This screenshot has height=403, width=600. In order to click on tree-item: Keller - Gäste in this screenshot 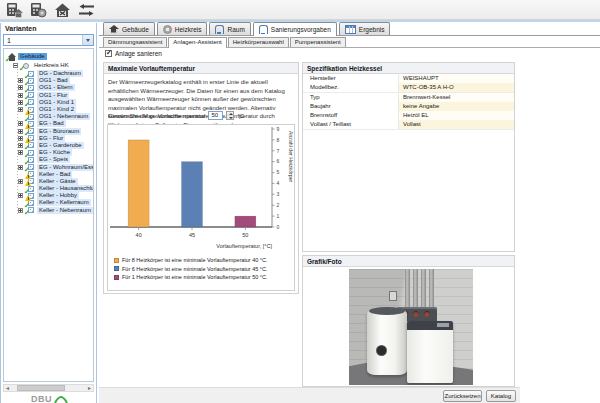, I will do `click(48, 182)`.